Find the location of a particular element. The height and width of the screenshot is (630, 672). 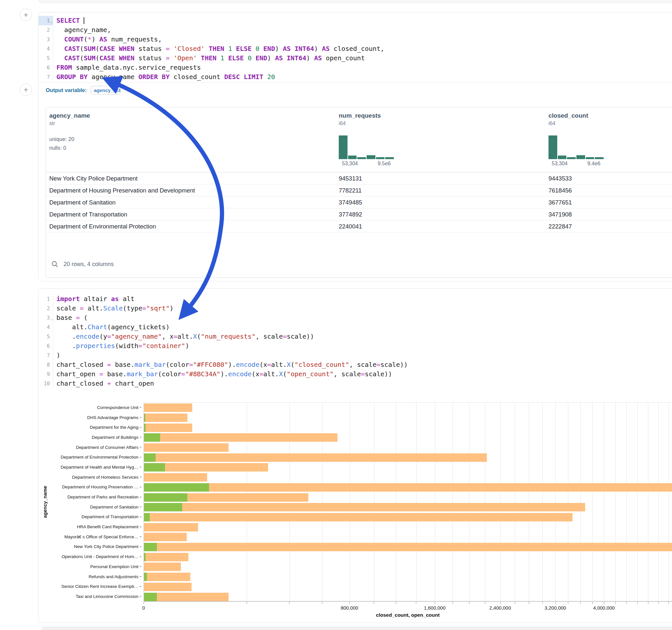

table-row: New York City Police Department945313194… is located at coordinates (359, 178).